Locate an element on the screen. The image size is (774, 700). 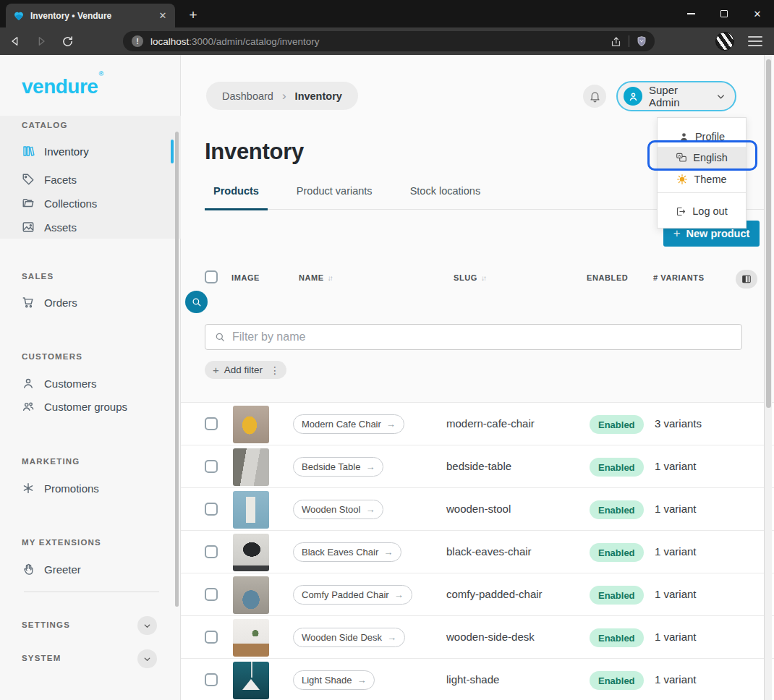
menu-divider is located at coordinates (702, 192).